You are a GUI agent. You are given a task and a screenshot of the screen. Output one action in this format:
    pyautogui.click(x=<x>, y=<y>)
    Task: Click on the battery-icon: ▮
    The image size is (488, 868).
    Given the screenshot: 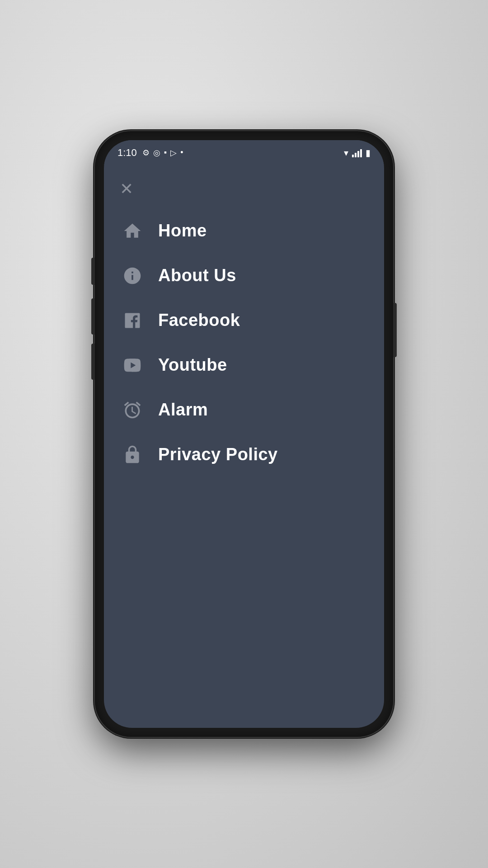 What is the action you would take?
    pyautogui.click(x=368, y=153)
    